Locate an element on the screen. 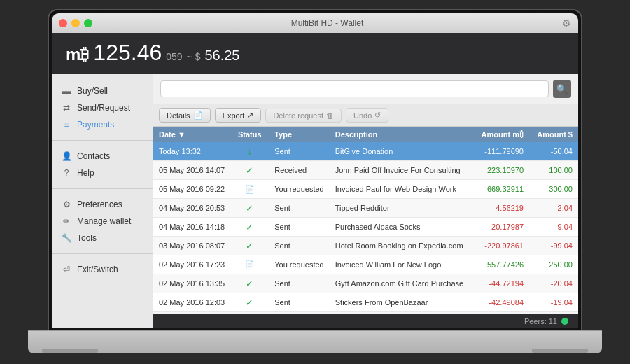 The height and width of the screenshot is (364, 630). cell-amount-usd: -2.04 is located at coordinates (554, 209).